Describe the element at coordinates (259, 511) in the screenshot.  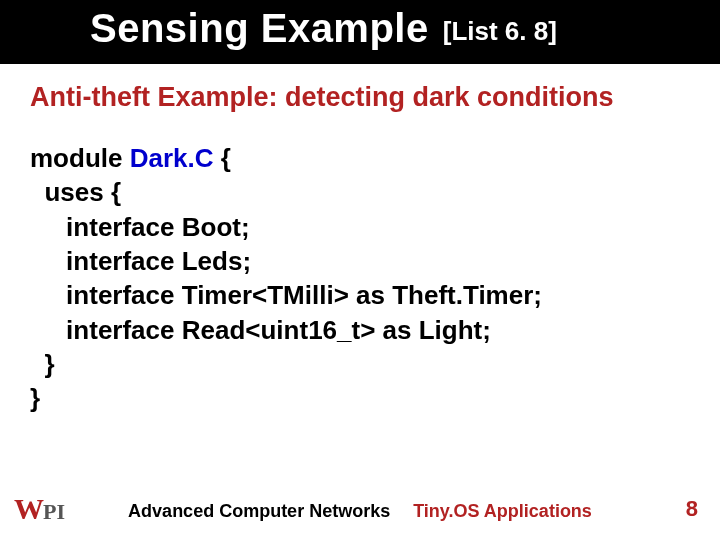
I see `footer-course-name: Advanced Computer Networks` at that location.